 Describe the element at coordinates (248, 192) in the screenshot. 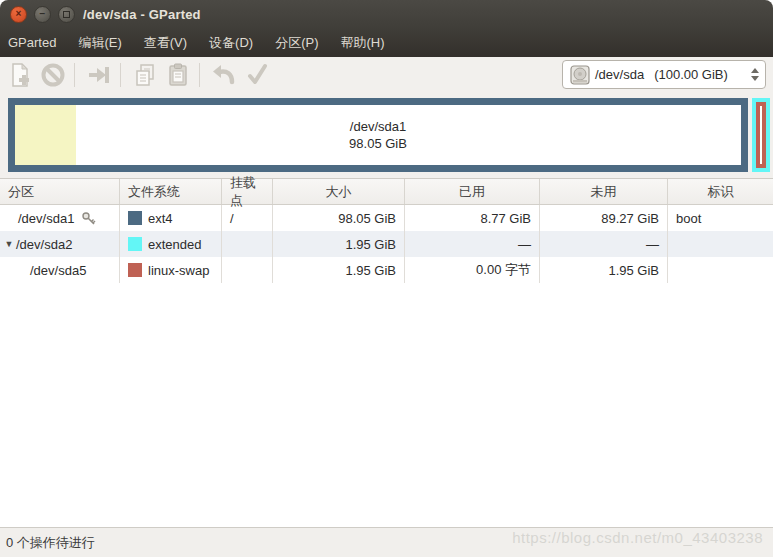

I see `col-header-mountpoint: 挂载点` at that location.